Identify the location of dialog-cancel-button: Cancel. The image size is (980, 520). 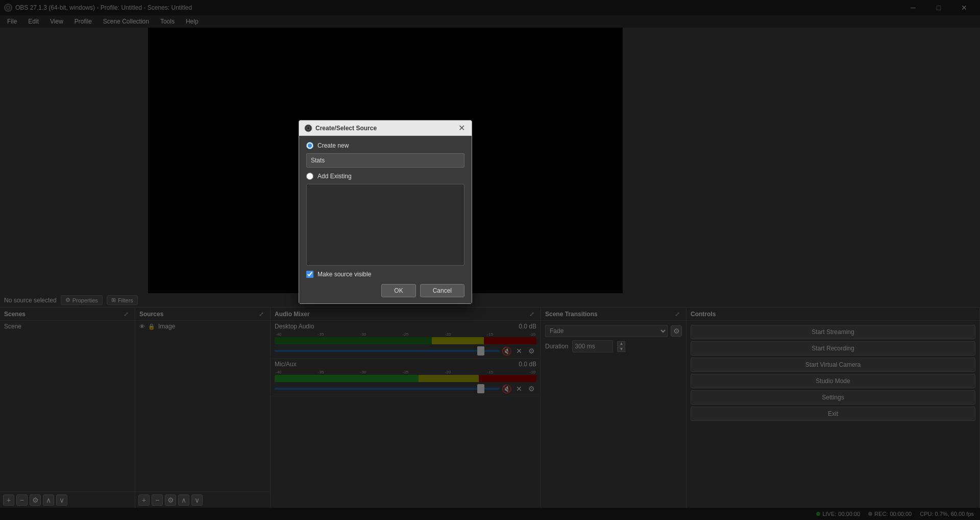
(442, 291).